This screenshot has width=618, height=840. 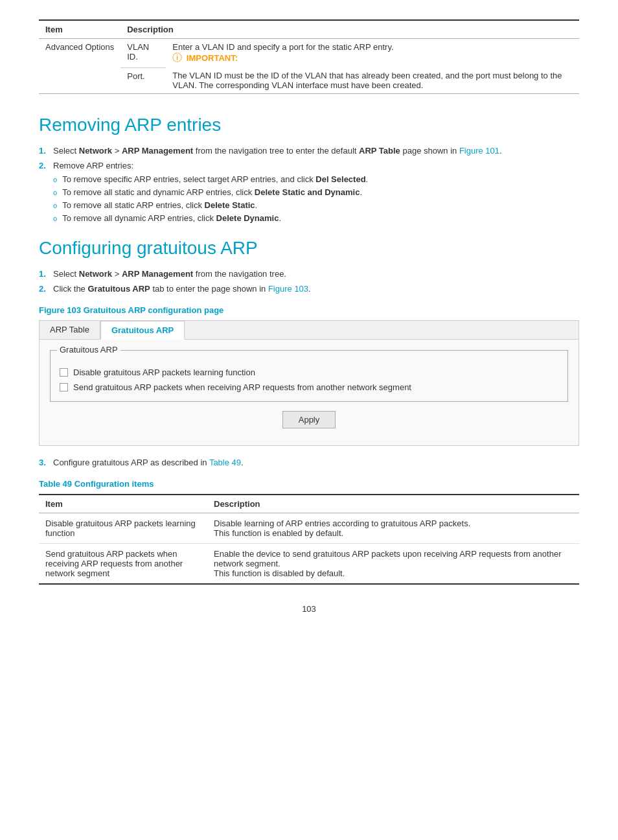 What do you see at coordinates (55, 192) in the screenshot?
I see `bullet-icon-2: o` at bounding box center [55, 192].